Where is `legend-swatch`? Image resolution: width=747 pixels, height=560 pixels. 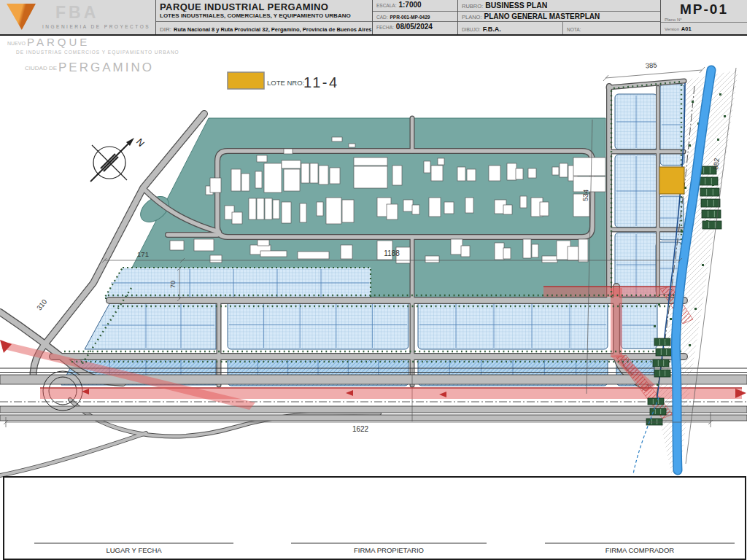
legend-swatch is located at coordinates (246, 80).